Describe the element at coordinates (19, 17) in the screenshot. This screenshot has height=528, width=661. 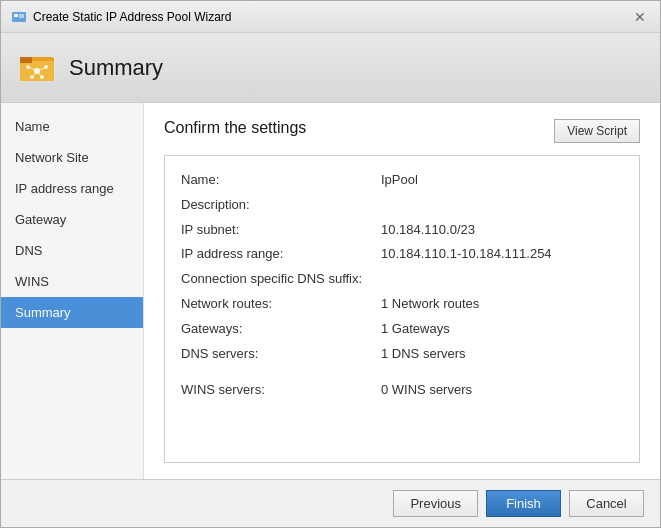
I see `wizard-icon` at that location.